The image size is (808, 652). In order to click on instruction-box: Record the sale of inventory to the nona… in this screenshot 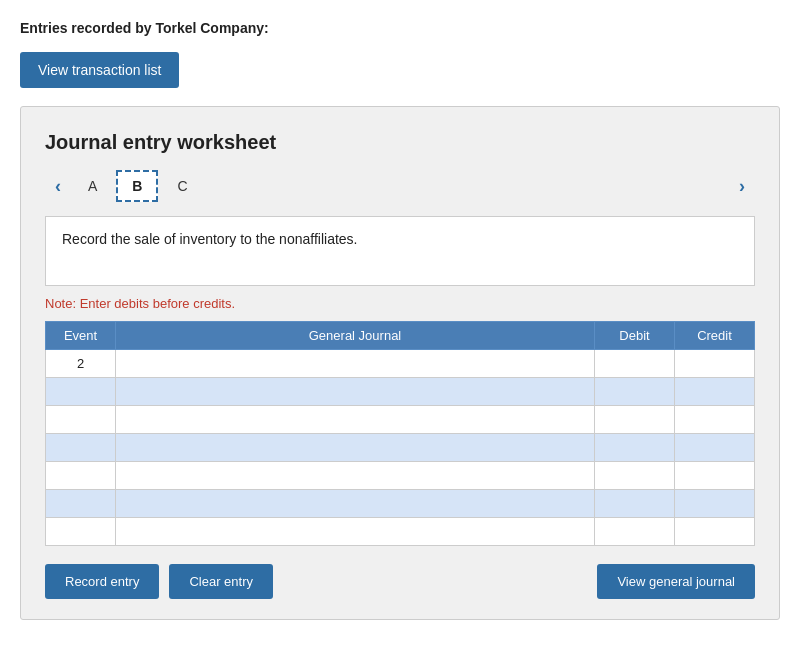, I will do `click(400, 251)`.